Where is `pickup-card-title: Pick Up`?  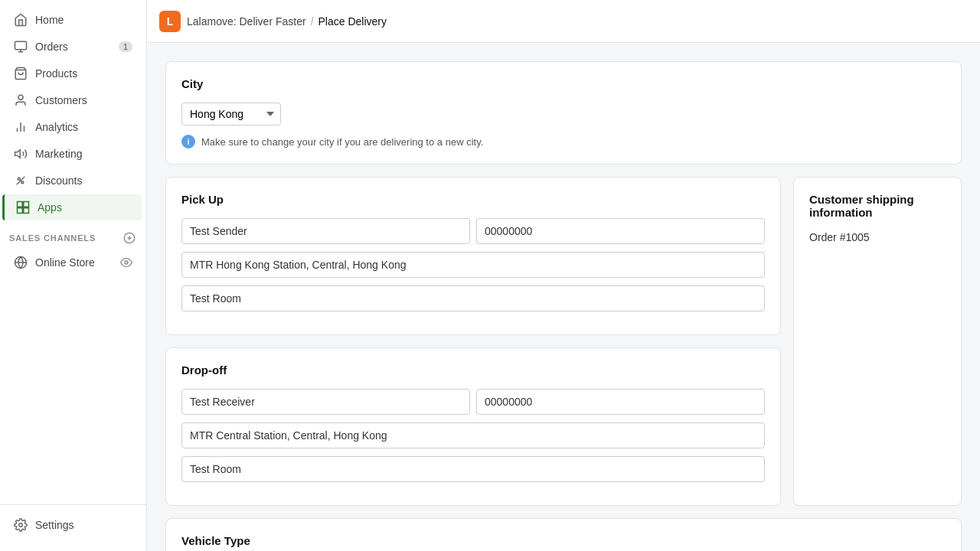
pickup-card-title: Pick Up is located at coordinates (473, 199).